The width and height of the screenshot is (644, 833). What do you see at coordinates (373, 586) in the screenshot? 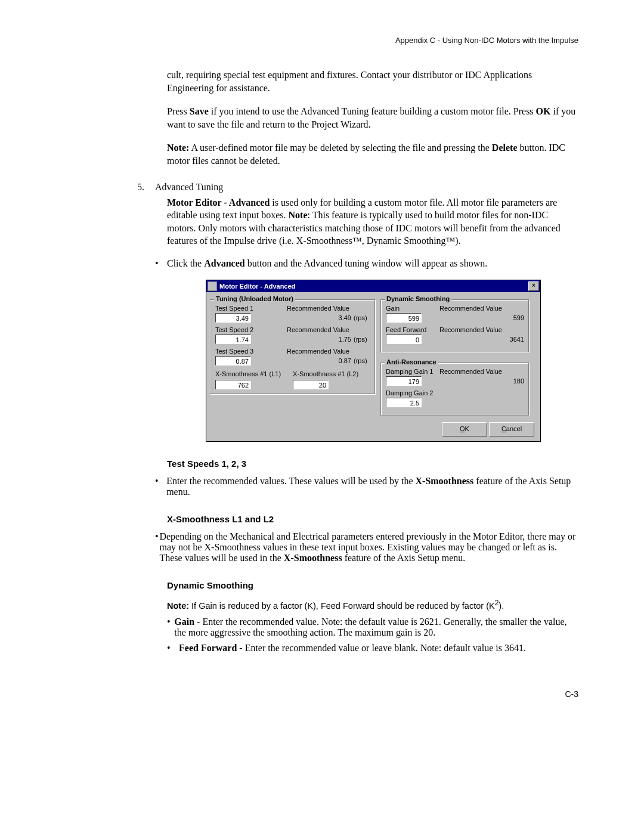
I see `dynamic-smoothing-heading: Dynamic Smoothing` at bounding box center [373, 586].